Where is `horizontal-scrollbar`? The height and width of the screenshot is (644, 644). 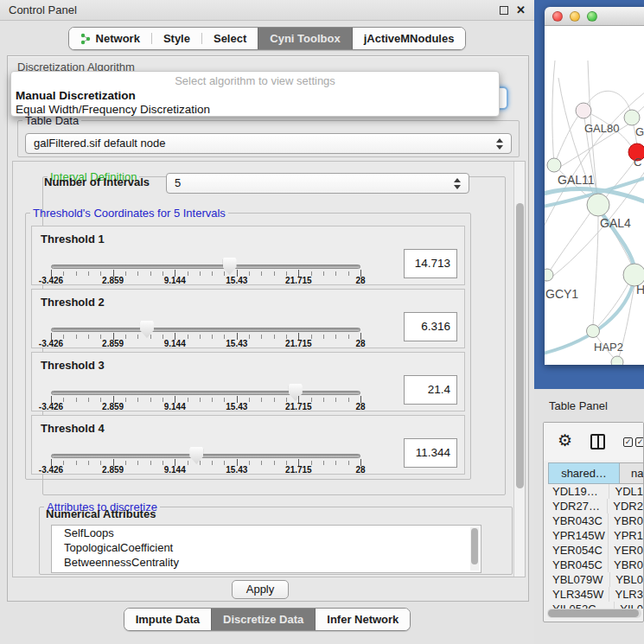 horizontal-scrollbar is located at coordinates (595, 614).